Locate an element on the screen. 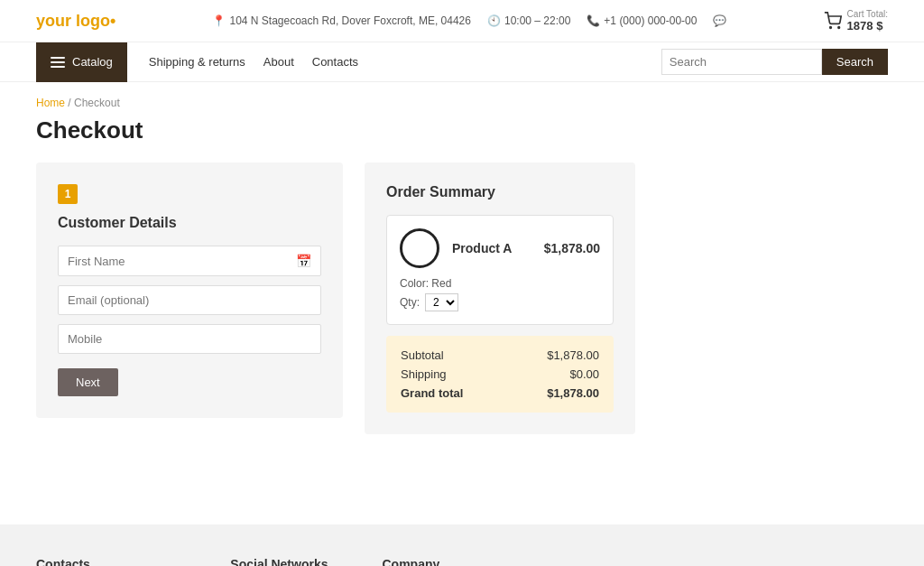 The image size is (924, 566). footer-social-col: Social Networks f t is located at coordinates (279, 561).